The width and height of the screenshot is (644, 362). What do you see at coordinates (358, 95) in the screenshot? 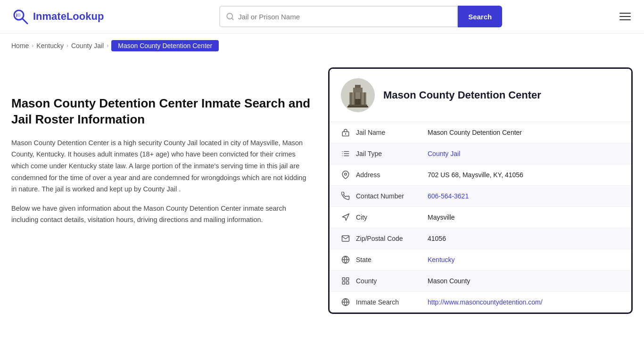
I see `facility-image` at bounding box center [358, 95].